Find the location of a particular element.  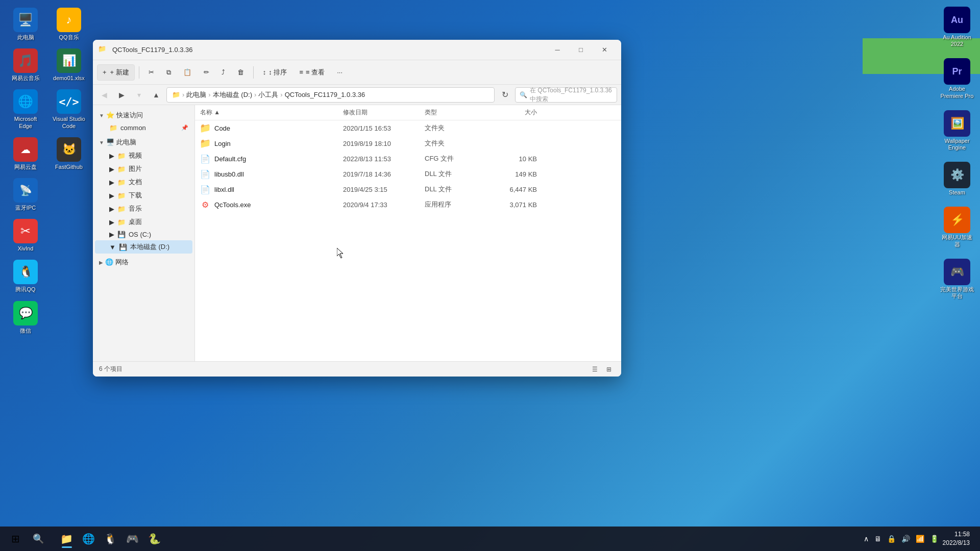

start-button: ⊞ is located at coordinates (15, 539).